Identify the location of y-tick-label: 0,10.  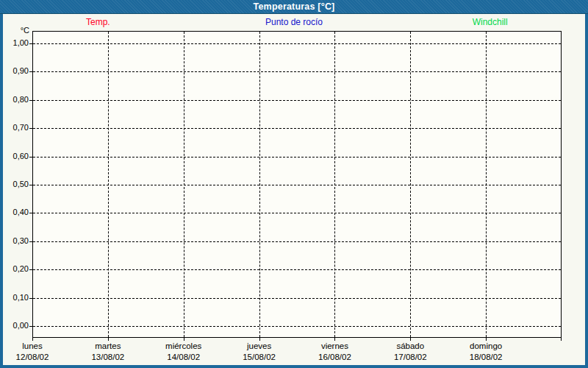
(16, 297).